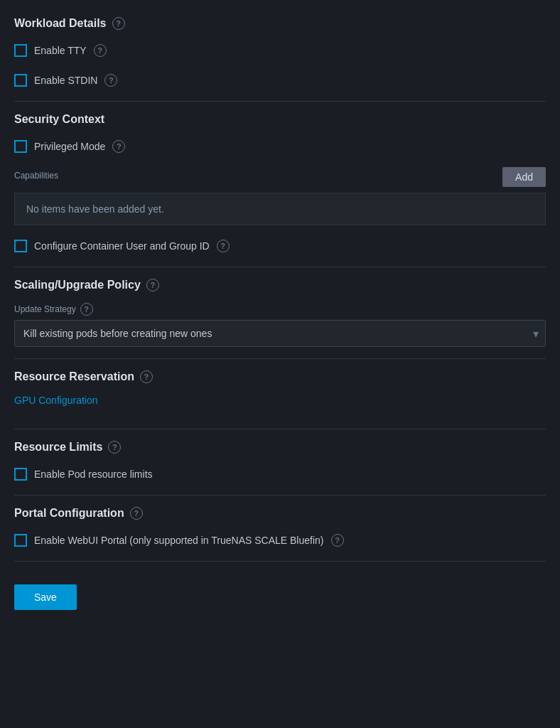 The width and height of the screenshot is (560, 728). What do you see at coordinates (524, 177) in the screenshot?
I see `add-capability-button: Add` at bounding box center [524, 177].